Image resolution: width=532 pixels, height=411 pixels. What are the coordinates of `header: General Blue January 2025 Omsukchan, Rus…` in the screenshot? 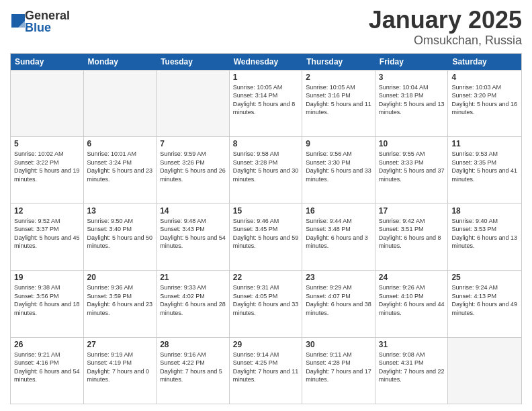 It's located at (266, 27).